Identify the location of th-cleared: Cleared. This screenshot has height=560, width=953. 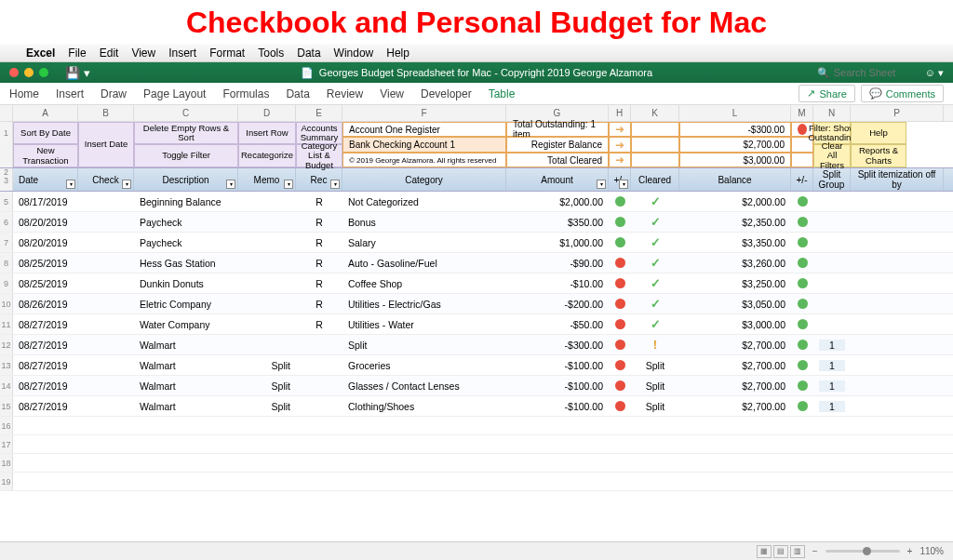
(655, 180).